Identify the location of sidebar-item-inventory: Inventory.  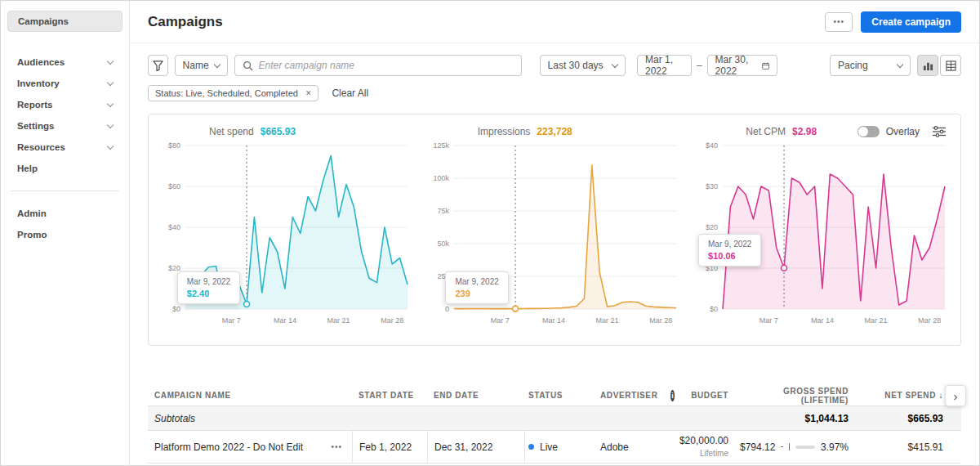
(65, 83).